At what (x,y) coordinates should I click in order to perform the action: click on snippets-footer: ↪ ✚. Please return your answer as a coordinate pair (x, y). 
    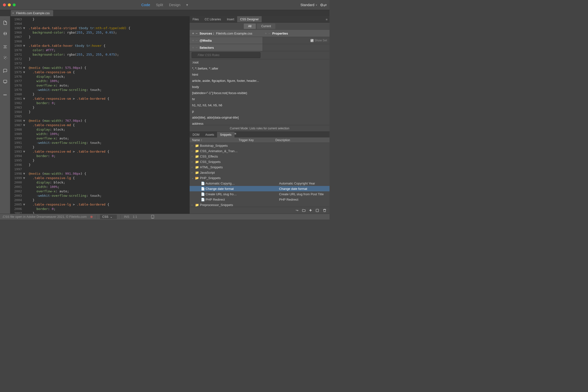
    Looking at the image, I should click on (260, 210).